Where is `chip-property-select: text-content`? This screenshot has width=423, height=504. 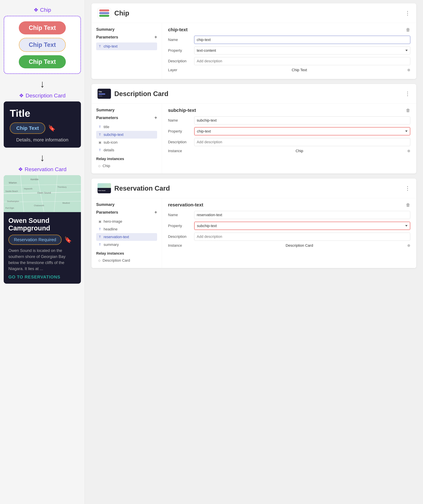
chip-property-select: text-content is located at coordinates (302, 50).